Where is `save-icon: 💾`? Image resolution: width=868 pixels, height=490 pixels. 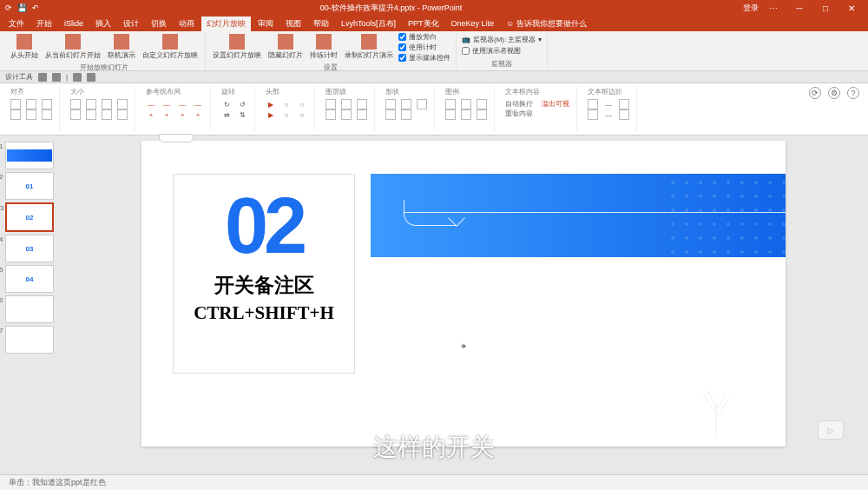 save-icon: 💾 is located at coordinates (23, 8).